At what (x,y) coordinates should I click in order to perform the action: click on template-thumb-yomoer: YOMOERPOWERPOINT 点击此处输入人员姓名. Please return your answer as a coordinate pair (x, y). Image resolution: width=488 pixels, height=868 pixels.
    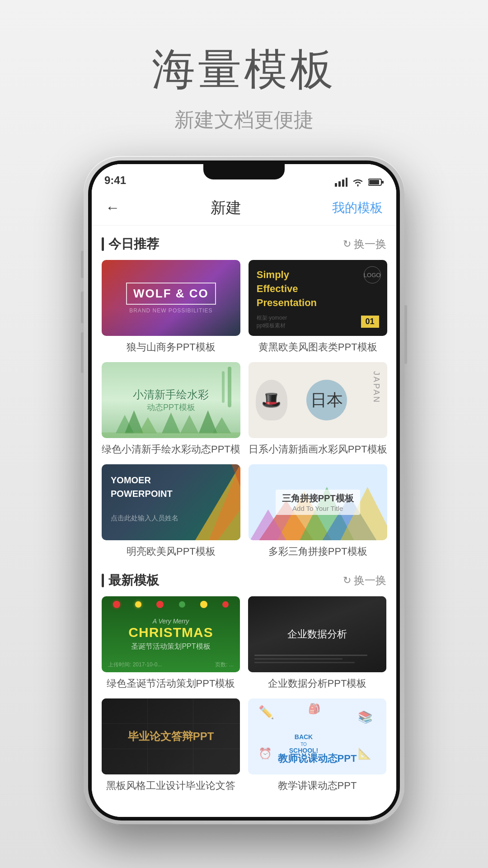
    Looking at the image, I should click on (171, 502).